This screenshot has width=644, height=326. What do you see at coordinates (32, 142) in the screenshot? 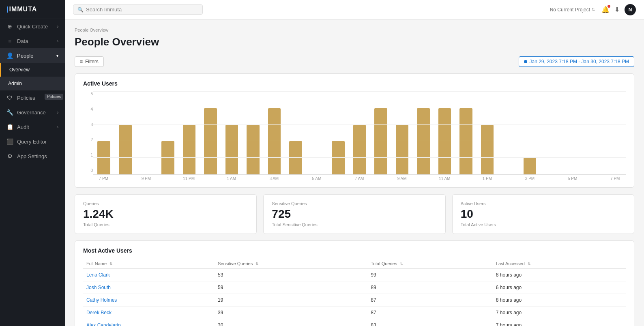
I see `sidebar-item-label: Query Editor` at bounding box center [32, 142].